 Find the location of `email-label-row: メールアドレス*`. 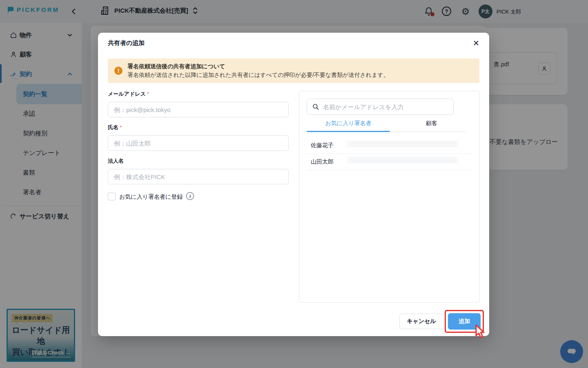

email-label-row: メールアドレス* is located at coordinates (128, 94).